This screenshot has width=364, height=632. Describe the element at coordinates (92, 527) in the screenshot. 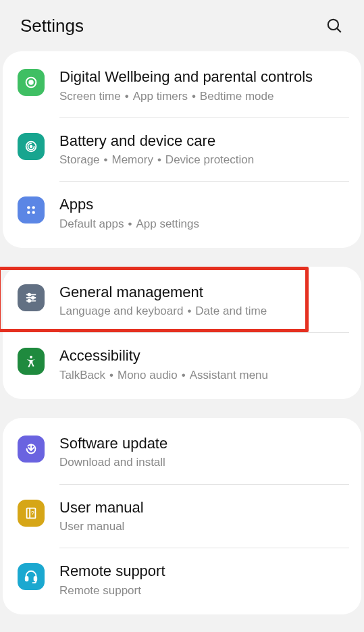

I see `subtitle-part: User manual` at that location.